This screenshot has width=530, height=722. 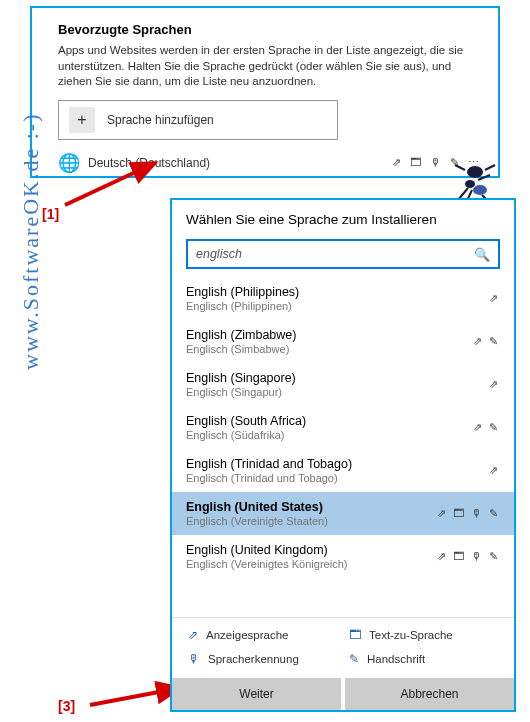 What do you see at coordinates (246, 435) in the screenshot?
I see `language-native: Englisch (Südafrika)` at bounding box center [246, 435].